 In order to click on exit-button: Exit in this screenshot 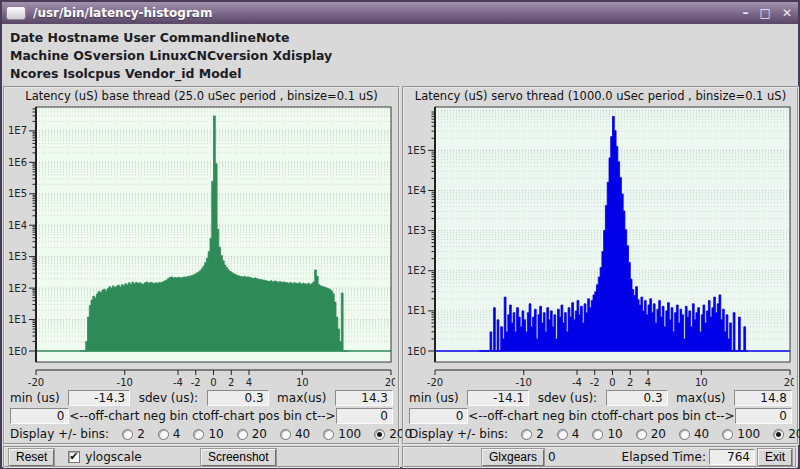, I will do `click(775, 458)`.